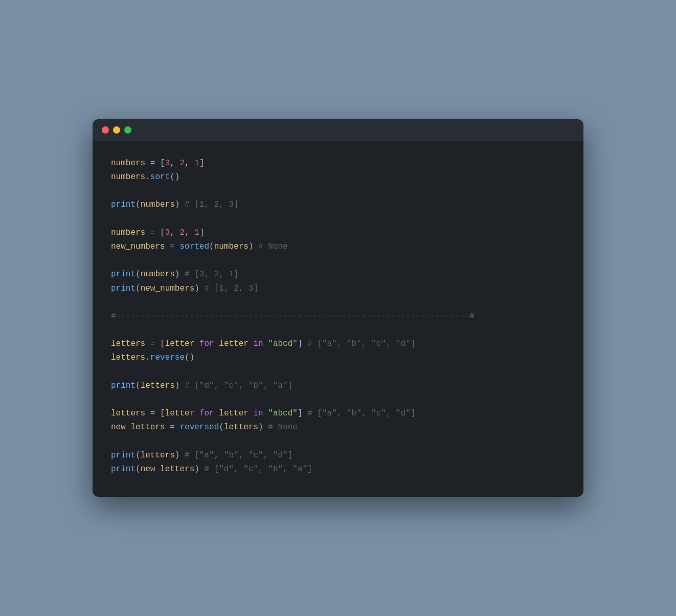 This screenshot has height=616, width=676. I want to click on code-line-1: numbers = [3, 2, 1], so click(338, 164).